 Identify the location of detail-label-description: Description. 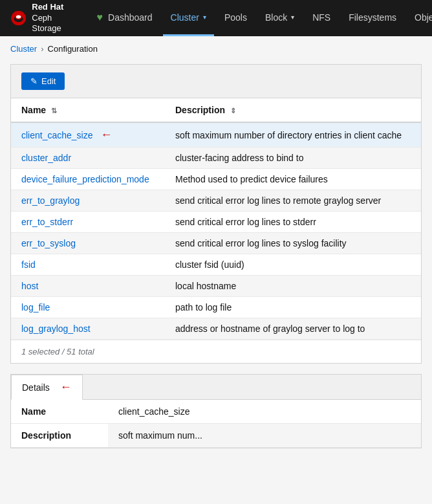
(59, 436).